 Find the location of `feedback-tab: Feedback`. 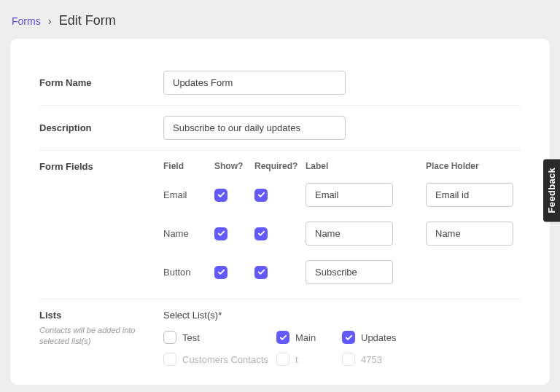

feedback-tab: Feedback is located at coordinates (551, 190).